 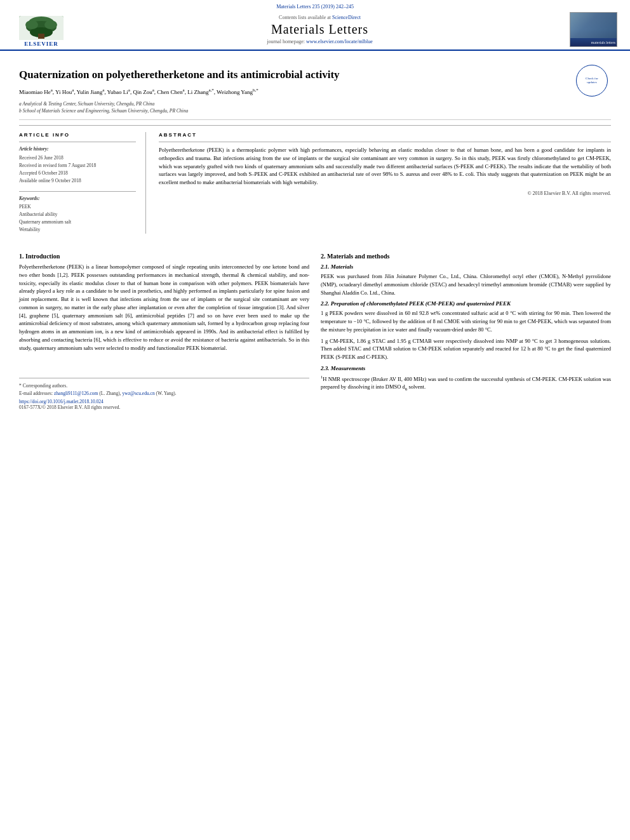 I want to click on journal-header-row: ELSEVIER Contents lists available at Sci…, so click(x=315, y=30).